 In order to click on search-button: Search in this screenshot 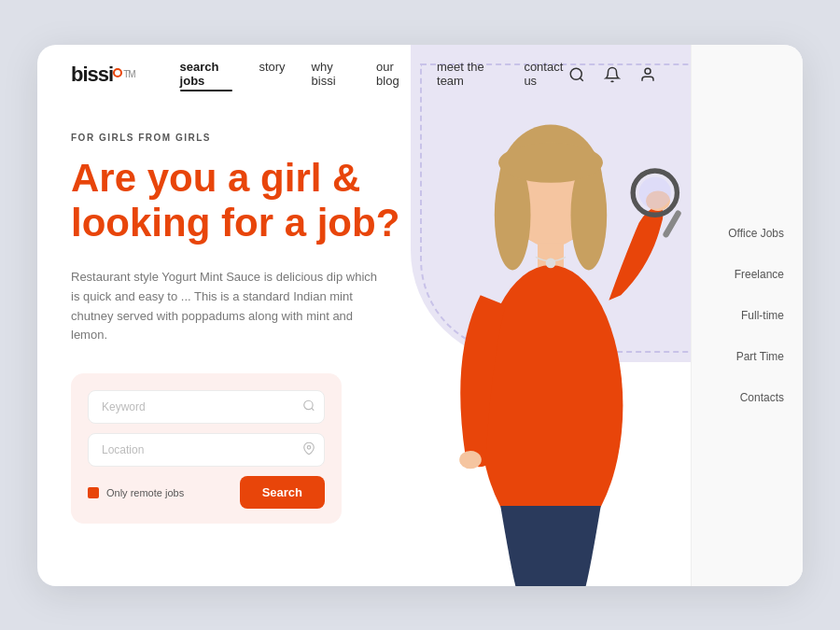, I will do `click(282, 493)`.